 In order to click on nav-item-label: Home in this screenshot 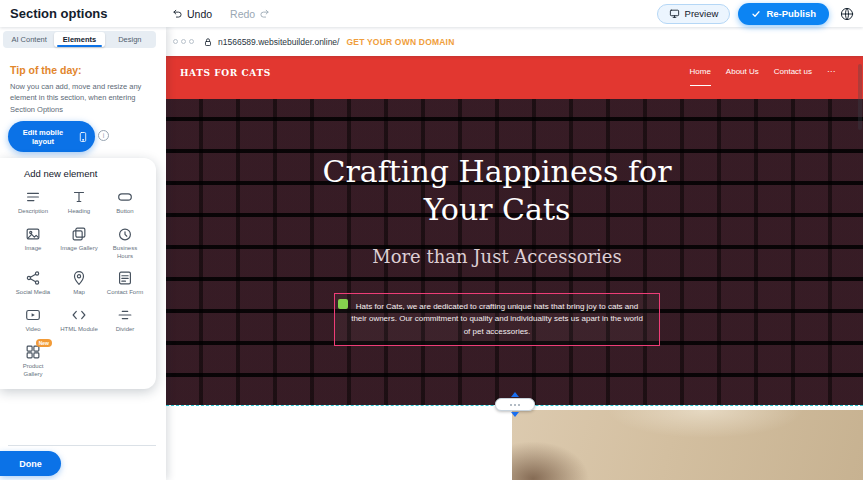, I will do `click(700, 72)`.